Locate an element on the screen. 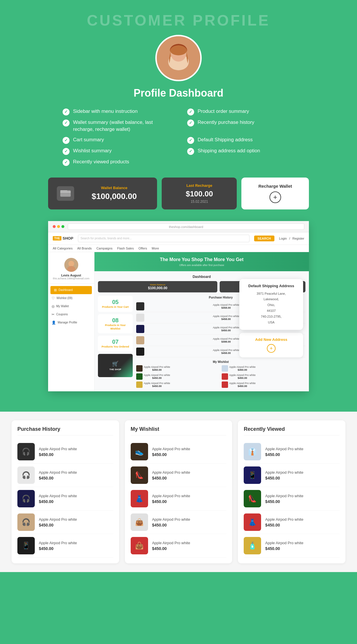  rv-item-4: 👗 Apple Airpod Pro white $450.00 is located at coordinates (292, 522).